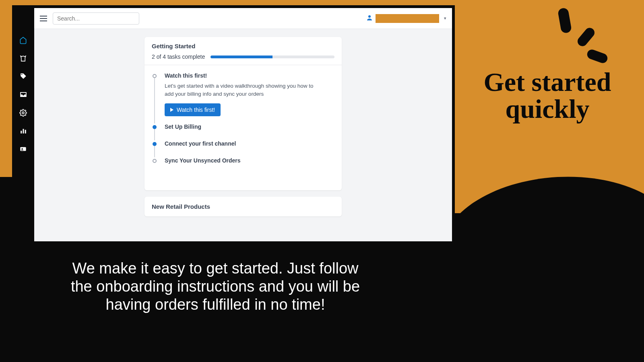 The width and height of the screenshot is (644, 362). Describe the element at coordinates (547, 96) in the screenshot. I see `hero-headline: Get started quickly` at that location.